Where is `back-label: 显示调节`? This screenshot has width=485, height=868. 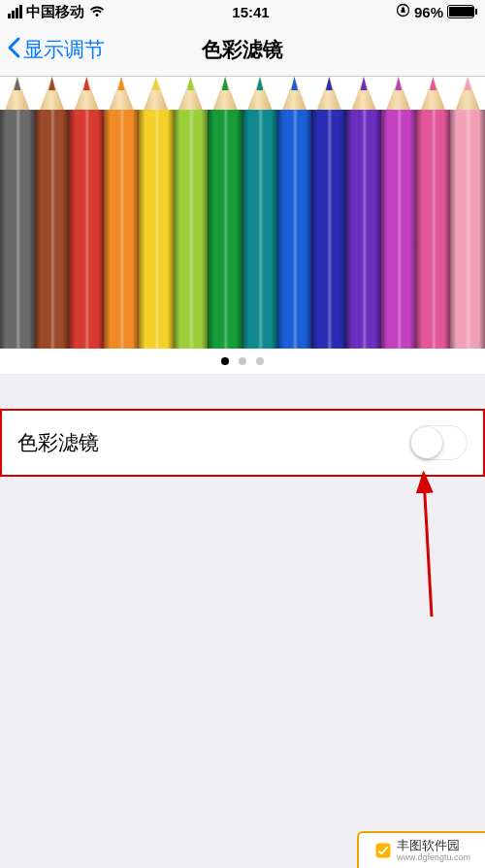
back-label: 显示调节 is located at coordinates (64, 50).